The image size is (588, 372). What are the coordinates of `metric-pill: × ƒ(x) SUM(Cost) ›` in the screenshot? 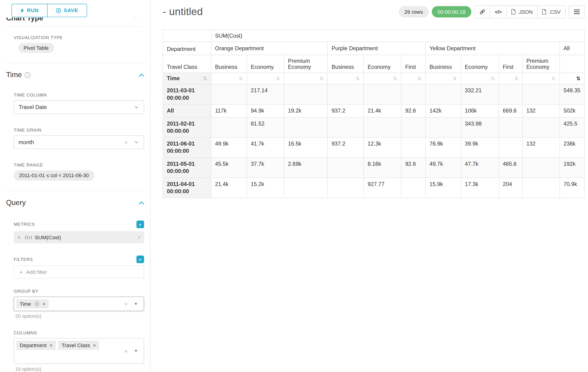 It's located at (79, 237).